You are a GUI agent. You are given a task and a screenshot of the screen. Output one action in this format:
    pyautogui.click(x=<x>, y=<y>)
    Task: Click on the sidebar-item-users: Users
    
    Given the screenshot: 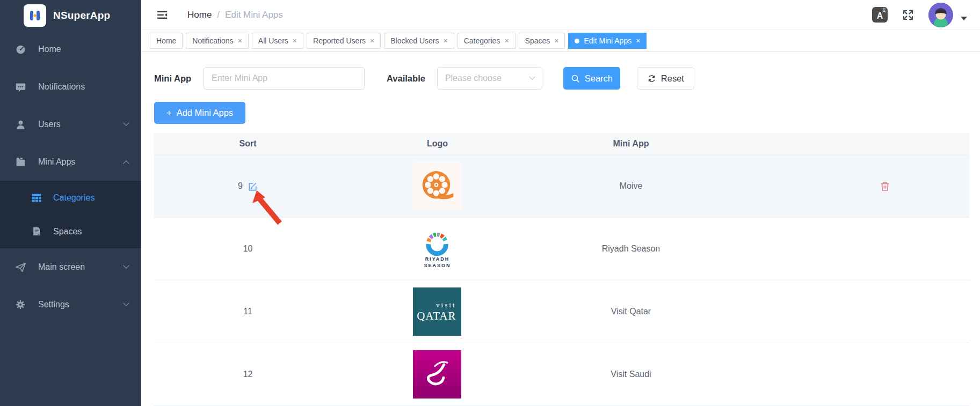 What is the action you would take?
    pyautogui.click(x=71, y=124)
    